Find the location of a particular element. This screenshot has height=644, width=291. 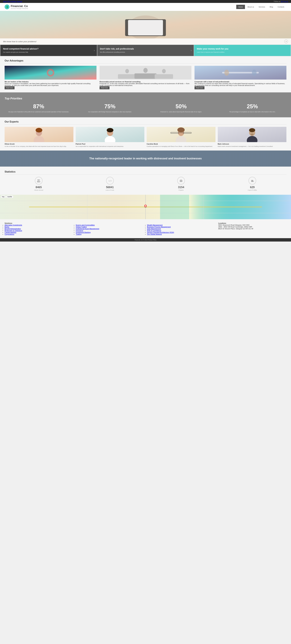

solution-link-2: Banks is located at coordinates (7, 227).